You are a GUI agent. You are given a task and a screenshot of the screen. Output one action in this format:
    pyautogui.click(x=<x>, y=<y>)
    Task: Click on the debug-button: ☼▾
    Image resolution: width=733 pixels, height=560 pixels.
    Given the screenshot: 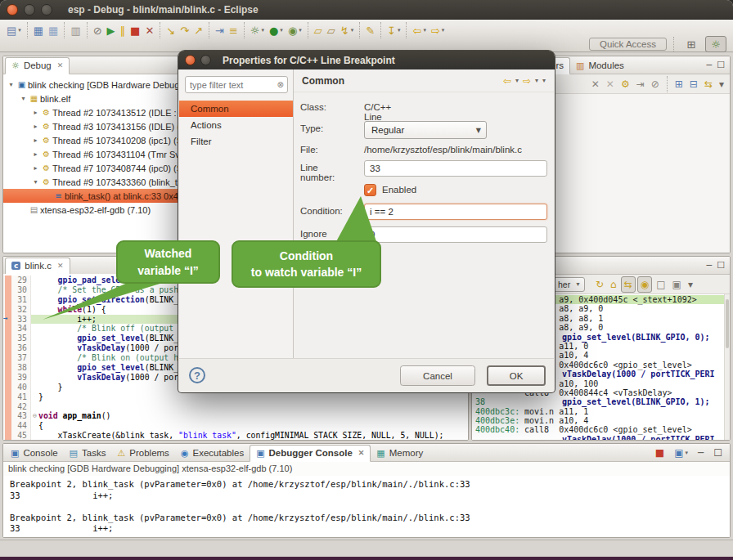 What is the action you would take?
    pyautogui.click(x=257, y=30)
    